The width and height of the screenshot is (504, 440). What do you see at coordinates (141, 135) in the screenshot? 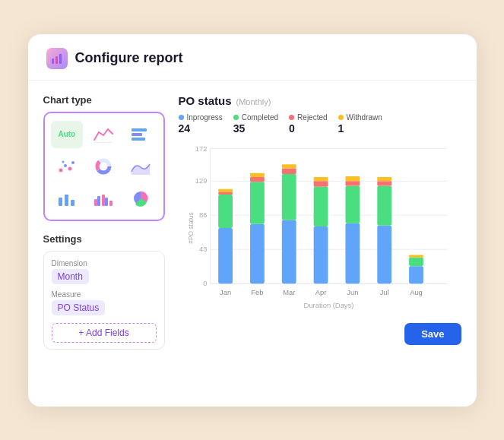
I see `chart-type-bar-horiz` at bounding box center [141, 135].